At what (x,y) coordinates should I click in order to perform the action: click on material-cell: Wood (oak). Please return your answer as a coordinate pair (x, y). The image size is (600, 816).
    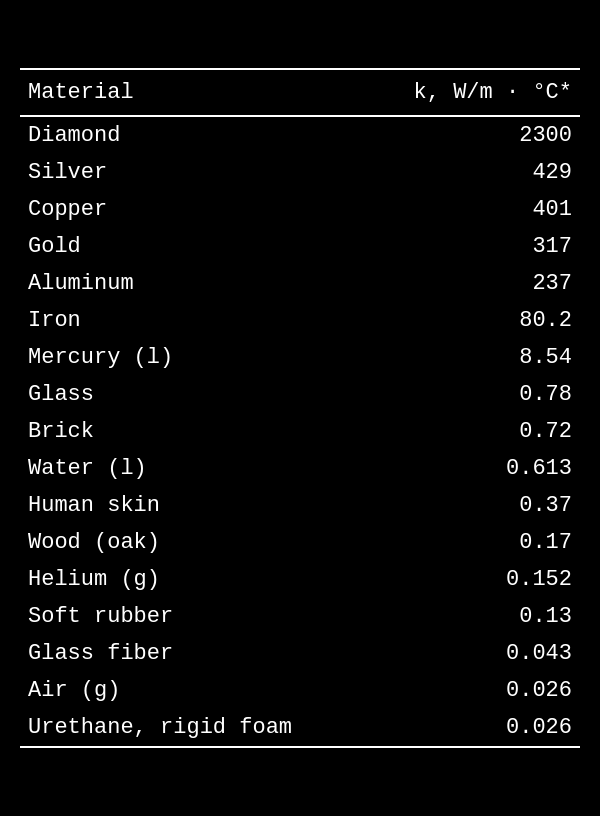
    Looking at the image, I should click on (192, 542).